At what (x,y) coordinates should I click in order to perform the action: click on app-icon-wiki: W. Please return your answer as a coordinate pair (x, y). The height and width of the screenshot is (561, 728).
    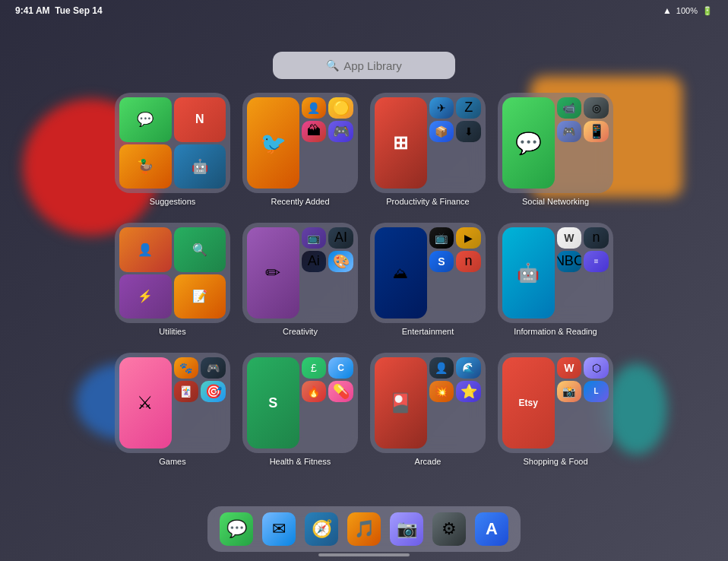
    Looking at the image, I should click on (570, 238).